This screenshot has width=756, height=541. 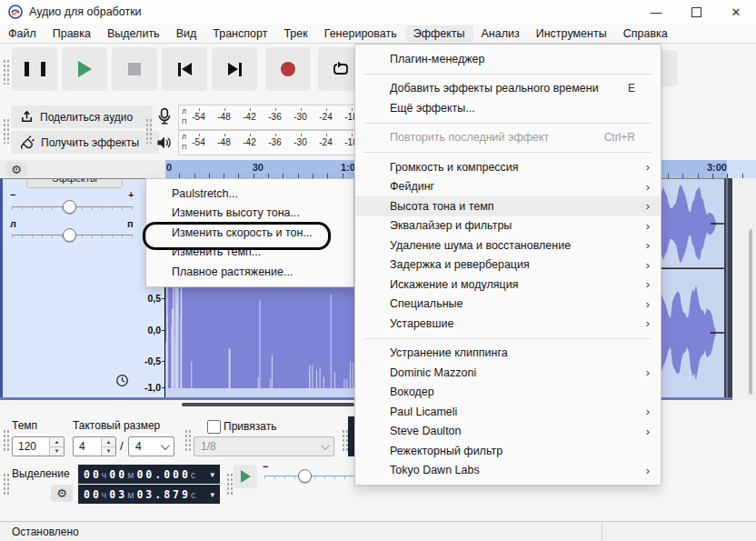 I want to click on meter-scale-number: -30, so click(x=300, y=142).